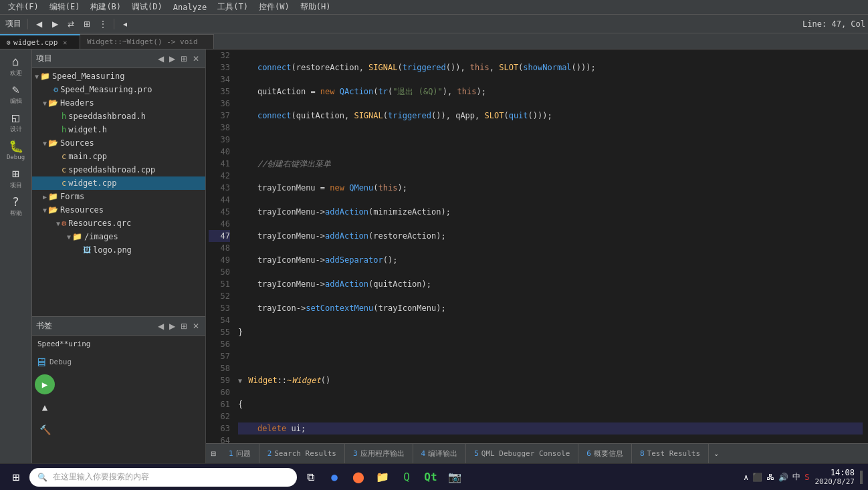  Describe the element at coordinates (407, 477) in the screenshot. I see `taskbar-qt: Q` at that location.